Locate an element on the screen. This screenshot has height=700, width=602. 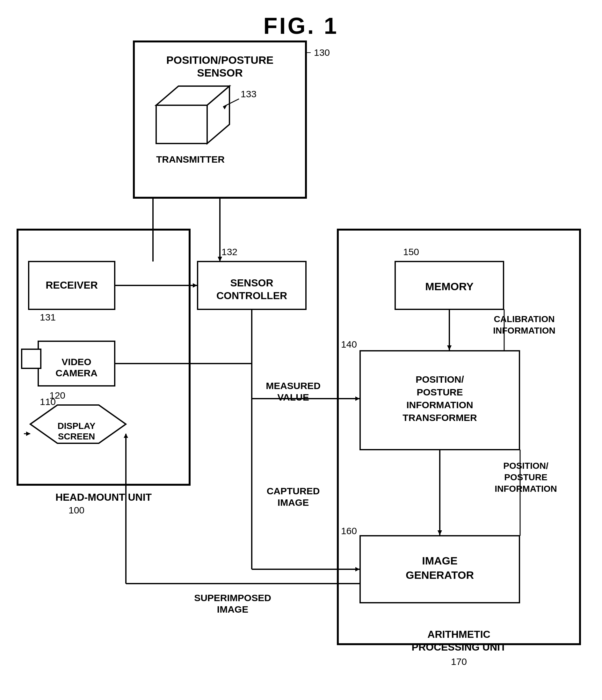
svg-text: SCREEN is located at coordinates (77, 436).